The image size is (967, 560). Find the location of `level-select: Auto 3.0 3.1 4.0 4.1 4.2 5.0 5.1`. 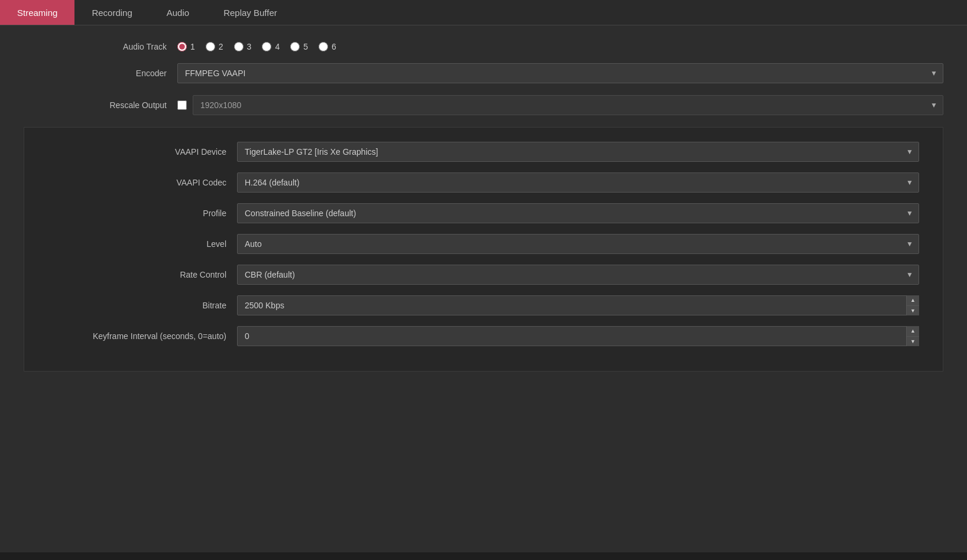

level-select: Auto 3.0 3.1 4.0 4.1 4.2 5.0 5.1 is located at coordinates (578, 244).